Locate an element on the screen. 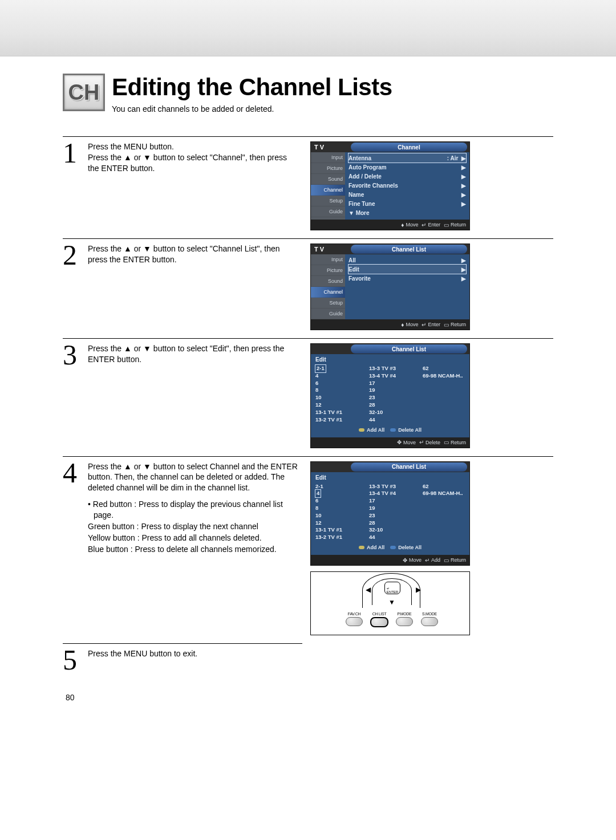 This screenshot has width=616, height=840. osd-main: Antenna: Air ▶ Auto Program▶ Add / Delet… is located at coordinates (407, 186).